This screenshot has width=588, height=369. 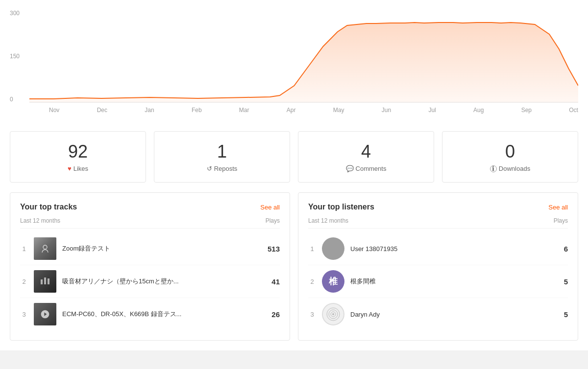 I want to click on x-label-jun: Jun, so click(x=386, y=110).